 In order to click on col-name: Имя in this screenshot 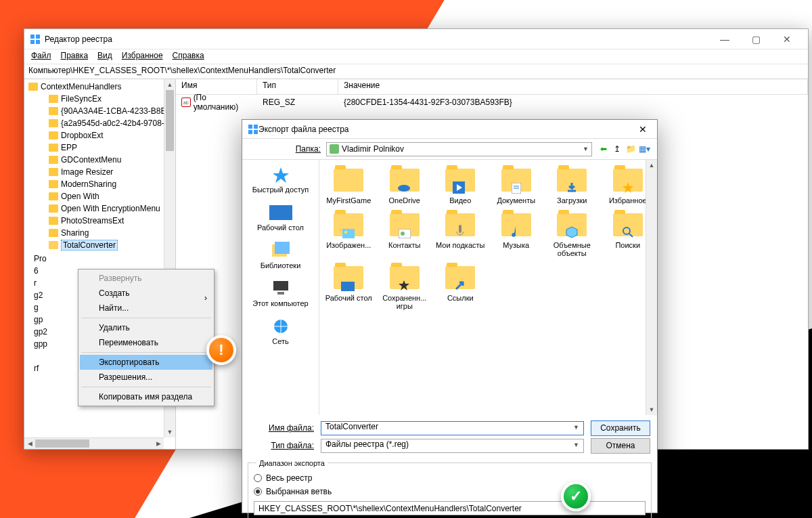, I will do `click(217, 87)`.